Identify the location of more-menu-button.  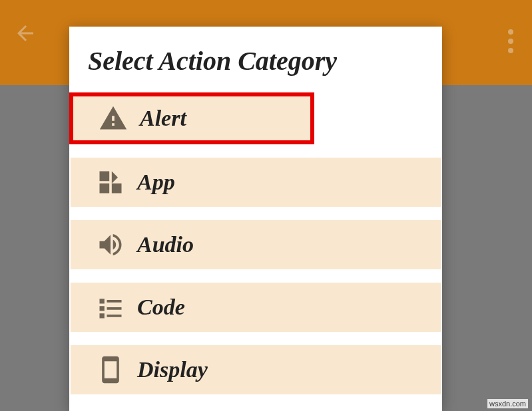
(511, 41).